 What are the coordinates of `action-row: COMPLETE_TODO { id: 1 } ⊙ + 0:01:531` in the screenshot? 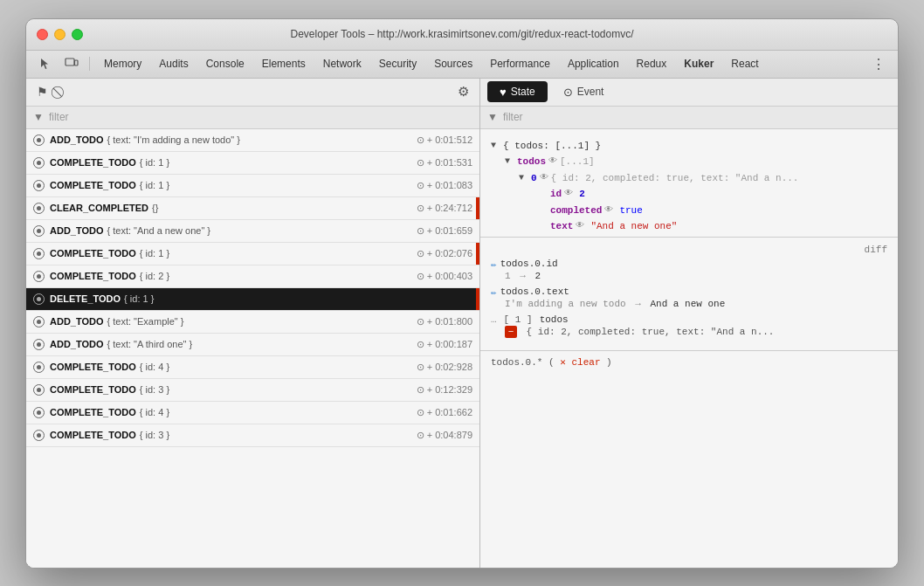 It's located at (253, 163).